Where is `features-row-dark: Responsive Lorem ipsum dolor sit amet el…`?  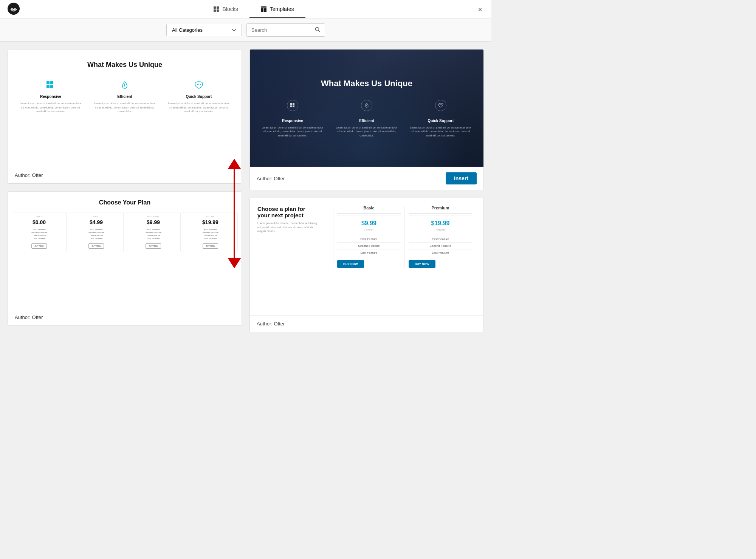
features-row-dark: Responsive Lorem ipsum dolor sit amet el… is located at coordinates (367, 119).